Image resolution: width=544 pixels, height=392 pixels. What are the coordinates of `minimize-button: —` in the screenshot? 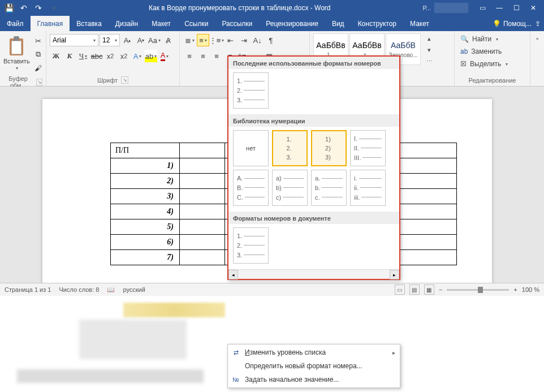 It's located at (499, 8).